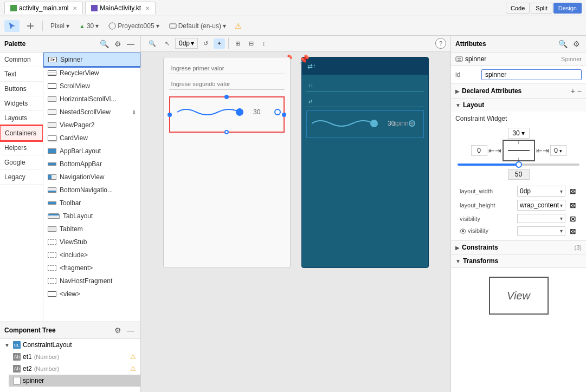 This screenshot has height=392, width=586. Describe the element at coordinates (12, 26) in the screenshot. I see `select-tool-btn` at that location.